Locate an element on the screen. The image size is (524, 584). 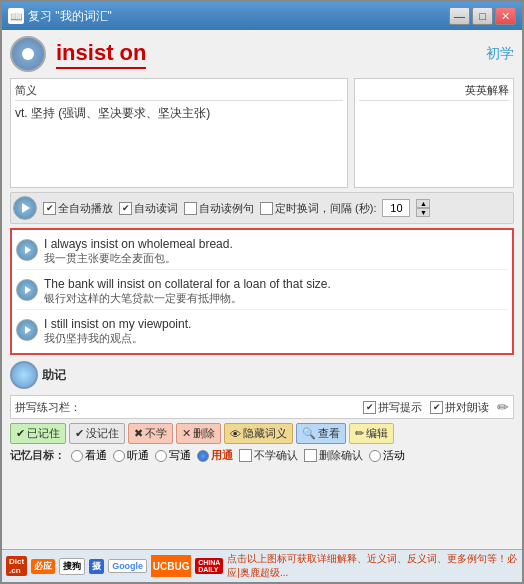
spin-up-button: ▲ is located at coordinates (423, 204).